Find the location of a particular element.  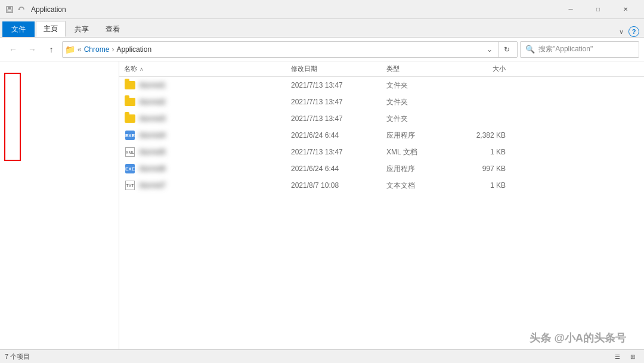

table-row: TXT blurred7 2021/8/7 10:08 文本文档 1 KB is located at coordinates (382, 185).